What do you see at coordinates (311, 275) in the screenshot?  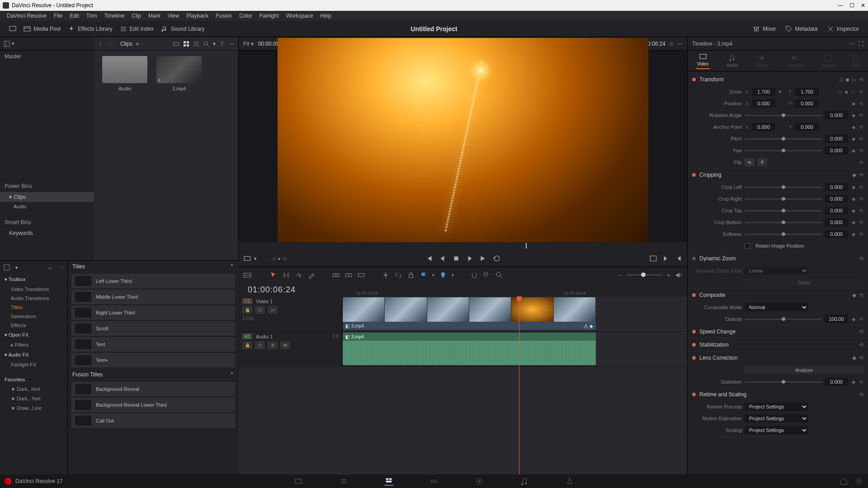 I see `blade-tool-icon` at bounding box center [311, 275].